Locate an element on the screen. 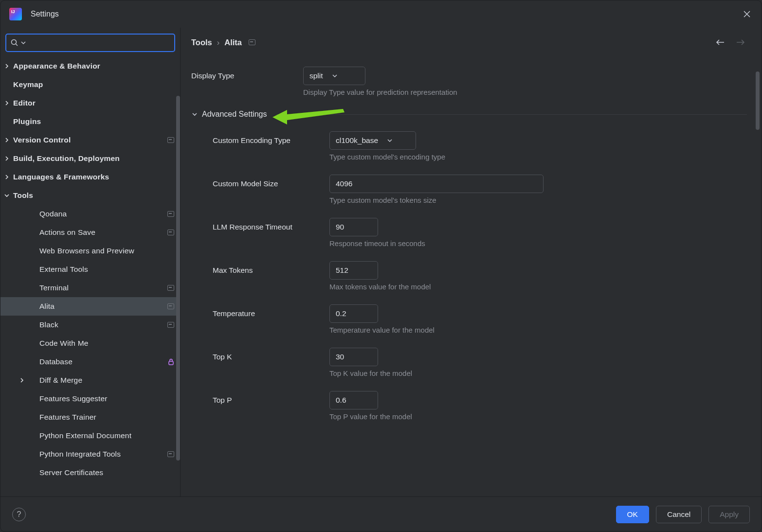  sidebar-item-label: Build, Execution, Deploymen is located at coordinates (93, 159).